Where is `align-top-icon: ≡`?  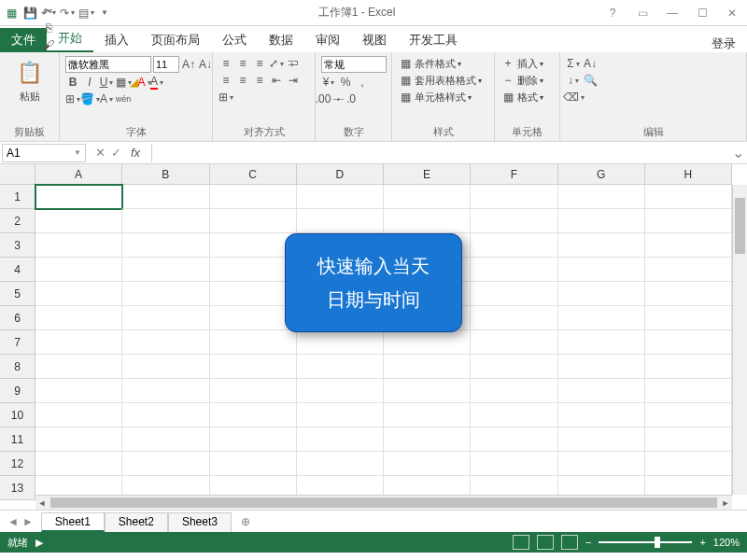
align-top-icon: ≡ is located at coordinates (226, 63).